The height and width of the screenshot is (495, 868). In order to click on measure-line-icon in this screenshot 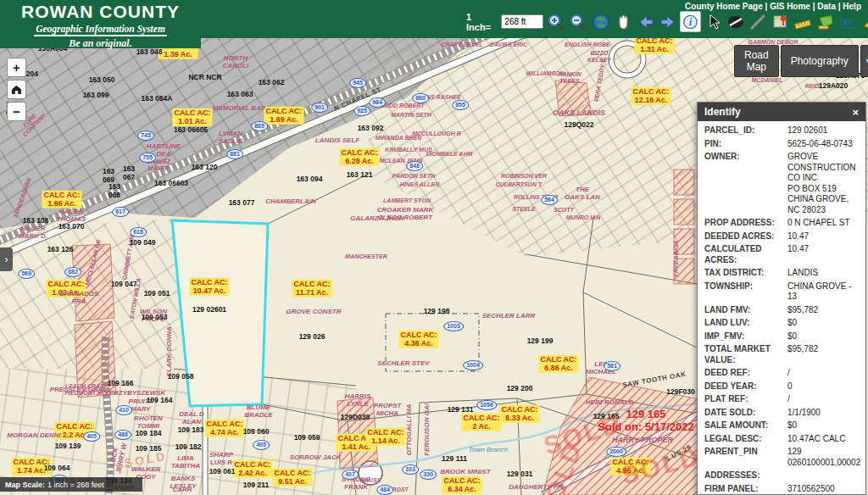, I will do `click(758, 22)`.